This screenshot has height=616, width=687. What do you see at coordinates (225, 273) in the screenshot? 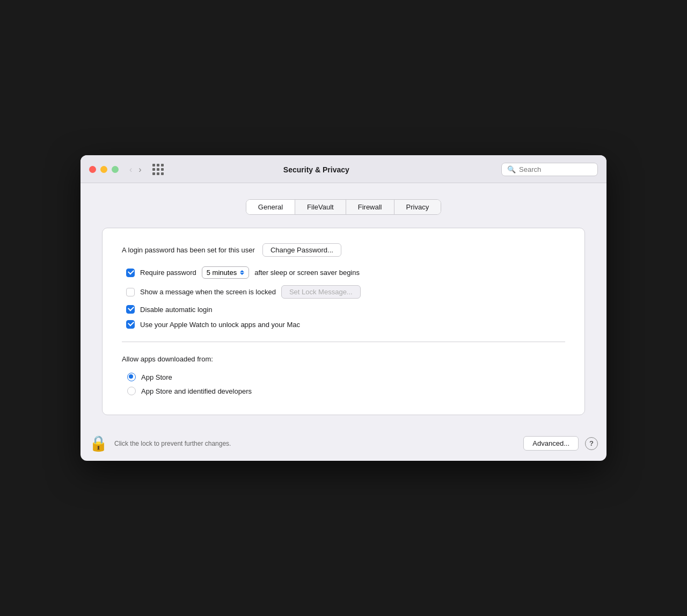
I see `password-timeout-dropdown: 5 minutes` at bounding box center [225, 273].